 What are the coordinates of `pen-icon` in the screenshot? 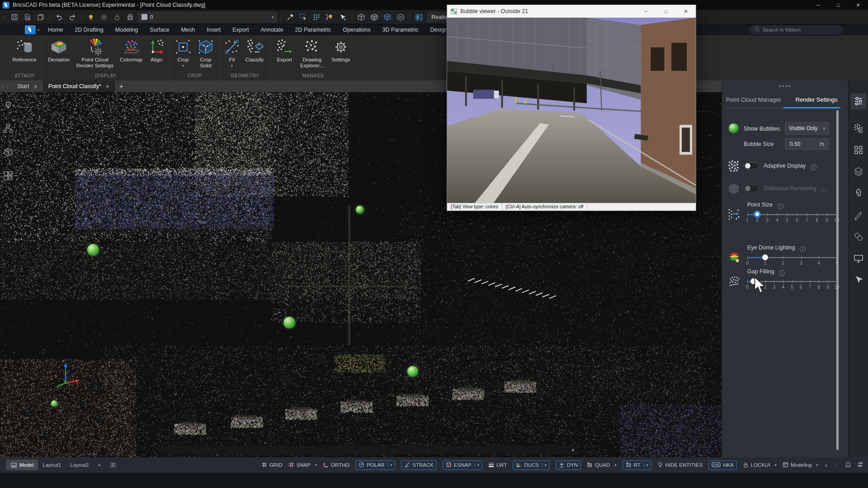 It's located at (859, 215).